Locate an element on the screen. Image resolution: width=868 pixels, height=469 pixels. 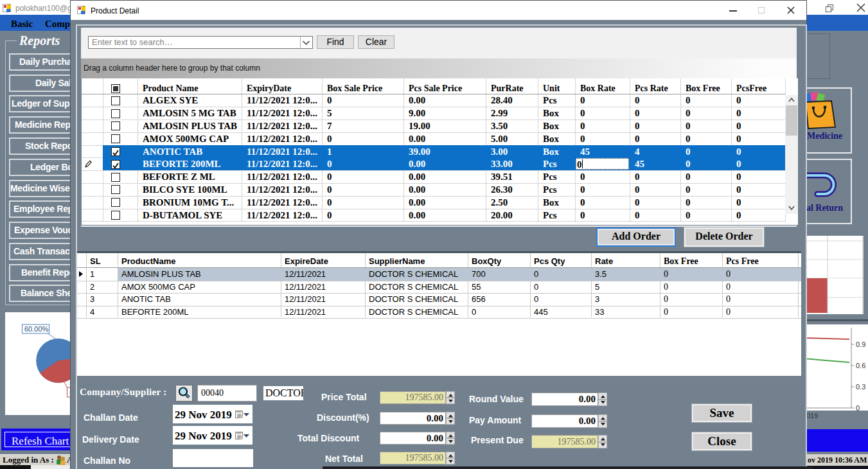
svg-text: 60.00% is located at coordinates (37, 329).